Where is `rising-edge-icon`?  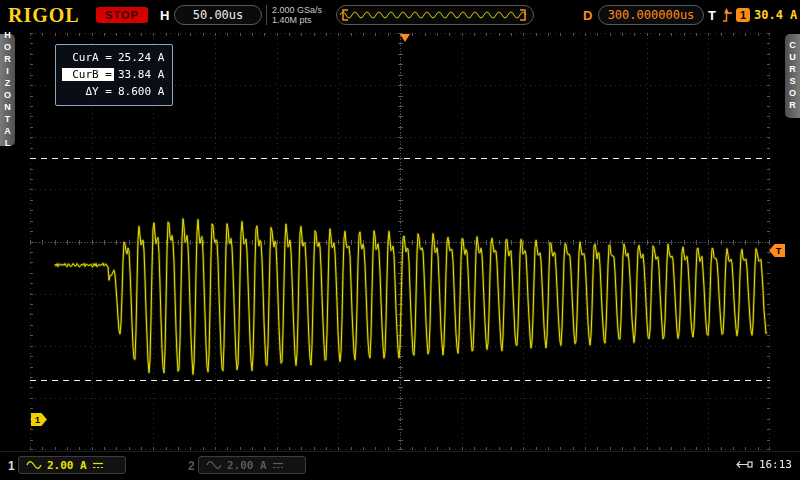 rising-edge-icon is located at coordinates (728, 16).